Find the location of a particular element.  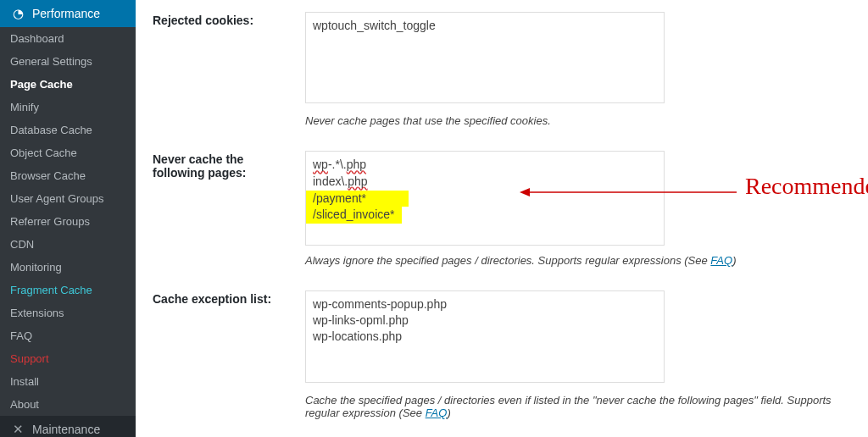

menu-label: Performance is located at coordinates (66, 14).